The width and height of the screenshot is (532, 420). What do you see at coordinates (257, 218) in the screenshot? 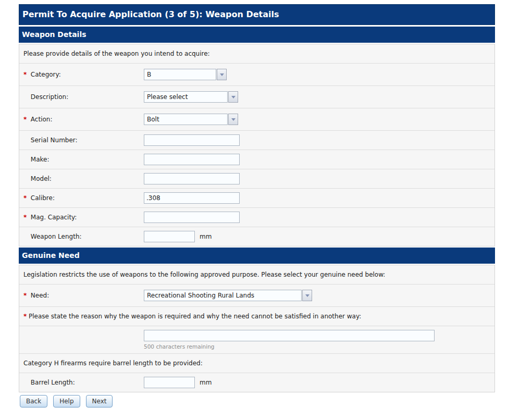
I see `mag-capacity-row: * Mag. Capacity:` at bounding box center [257, 218].